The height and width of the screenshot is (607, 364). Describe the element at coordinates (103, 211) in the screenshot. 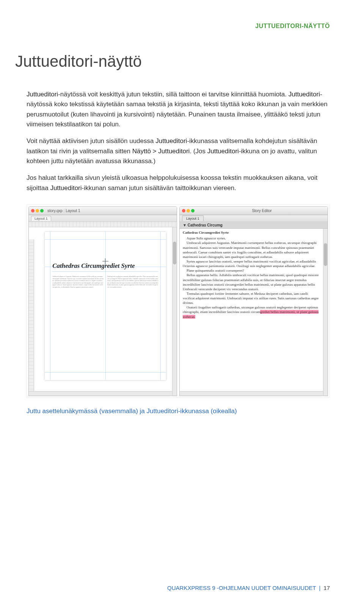

I see `window-titlebar: story.qxp : Layout 1` at that location.